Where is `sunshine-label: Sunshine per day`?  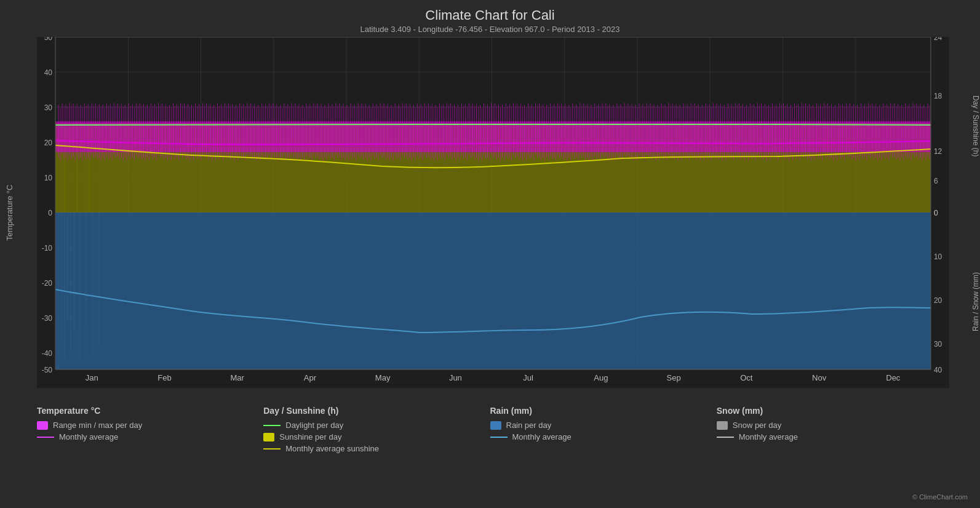
sunshine-label: Sunshine per day is located at coordinates (310, 437).